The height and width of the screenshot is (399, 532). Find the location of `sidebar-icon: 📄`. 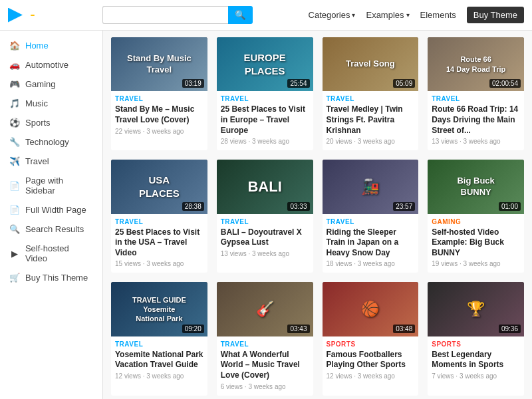

sidebar-icon: 📄 is located at coordinates (15, 210).